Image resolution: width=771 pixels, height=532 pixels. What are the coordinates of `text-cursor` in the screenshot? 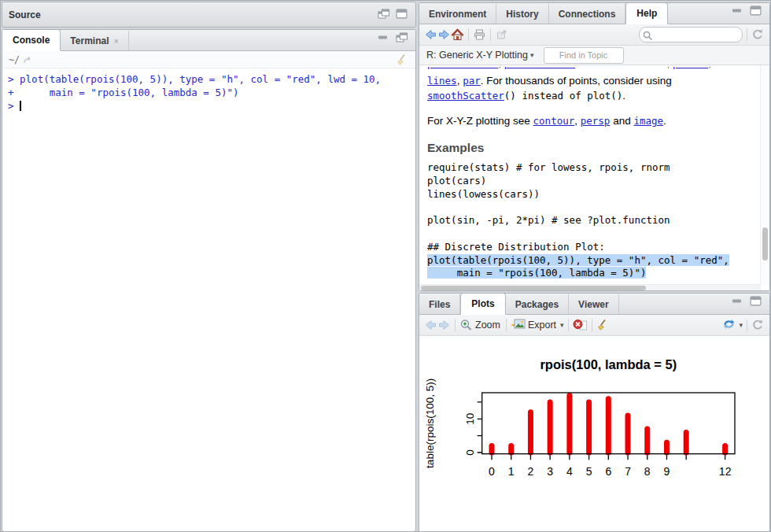 It's located at (20, 105).